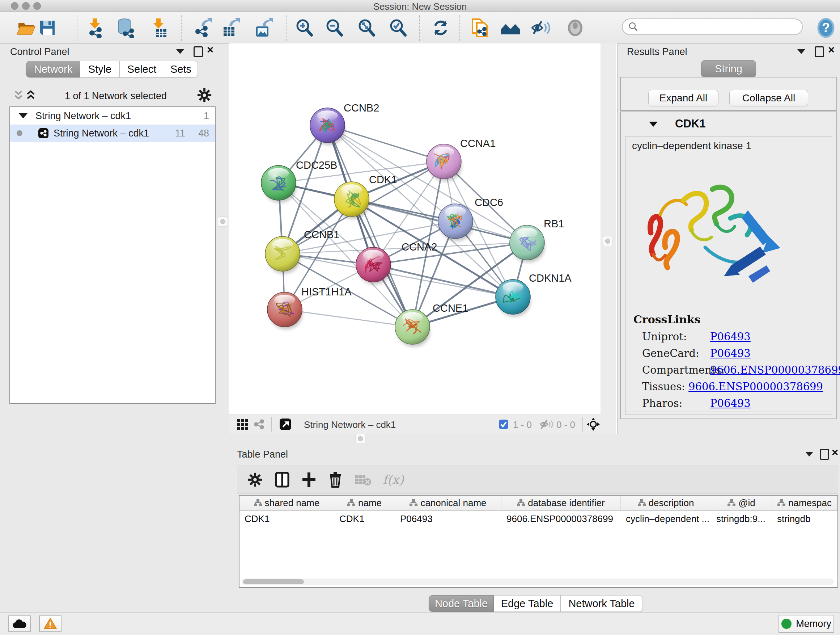 The image size is (840, 635). Describe the element at coordinates (317, 165) in the screenshot. I see `node-label-CDC25B: CDC25B` at that location.